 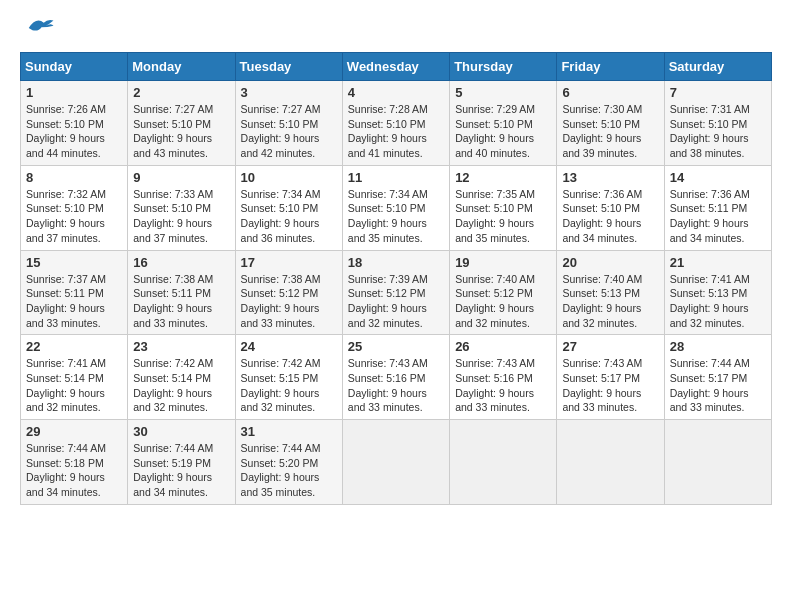 I want to click on day-info: Sunrise: 7:44 AMSunset: 5:18 PMDaylight:…, so click(x=74, y=470).